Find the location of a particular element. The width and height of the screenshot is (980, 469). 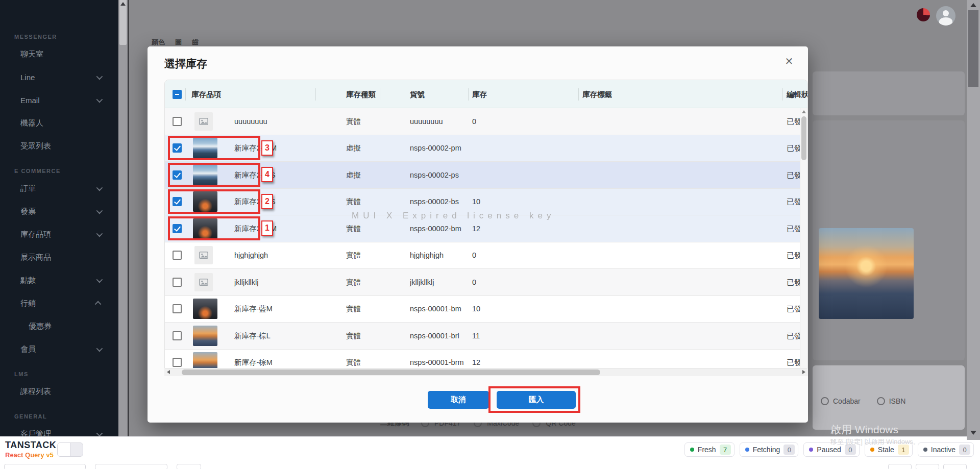

close-icon: ✕ is located at coordinates (789, 61).